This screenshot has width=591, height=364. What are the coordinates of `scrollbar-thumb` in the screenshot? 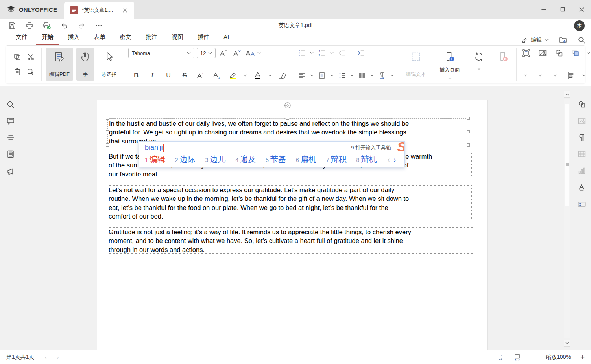 It's located at (567, 155).